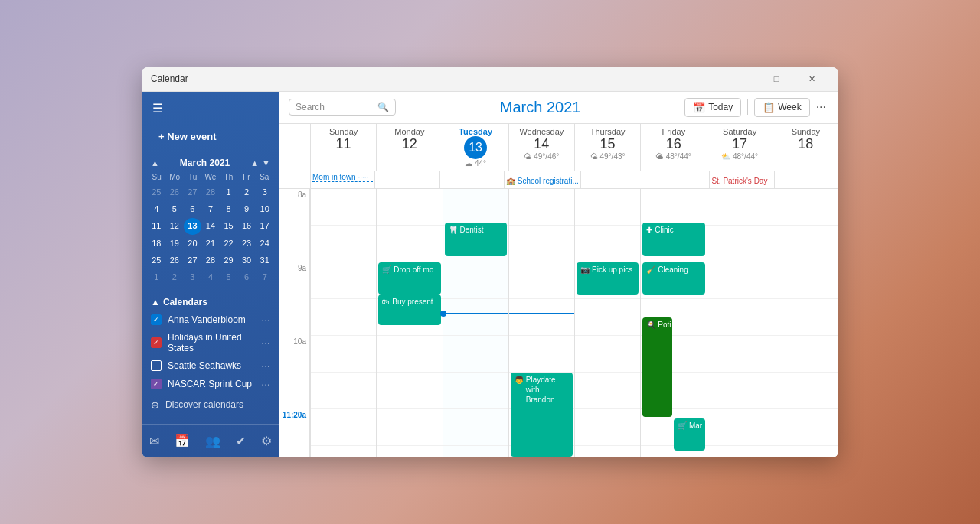 The width and height of the screenshot is (980, 524). I want to click on settings-nav-icon: ⚙, so click(266, 441).